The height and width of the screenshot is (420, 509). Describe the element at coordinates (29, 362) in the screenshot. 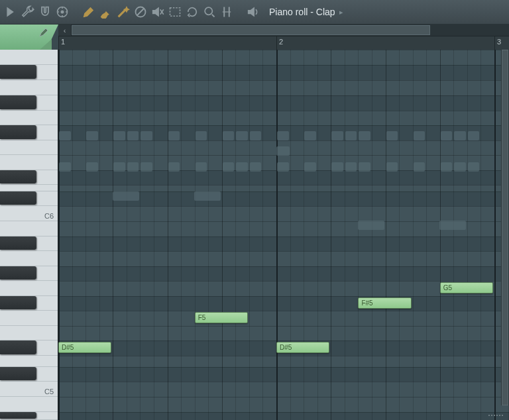

I see `key-D5` at that location.